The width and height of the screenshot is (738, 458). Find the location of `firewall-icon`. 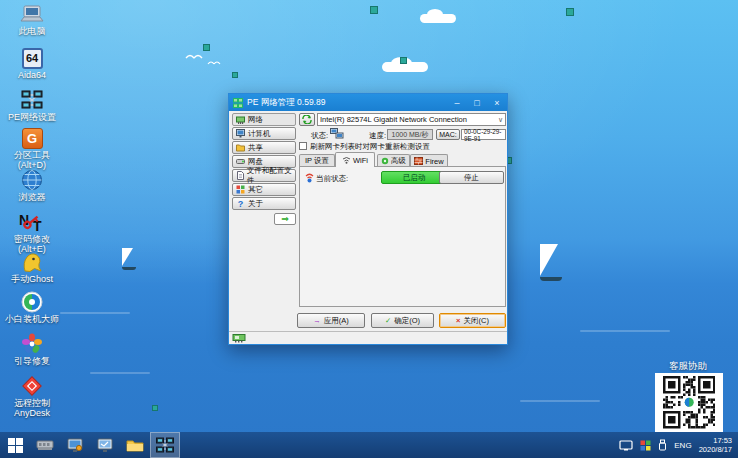

firewall-icon is located at coordinates (418, 161).